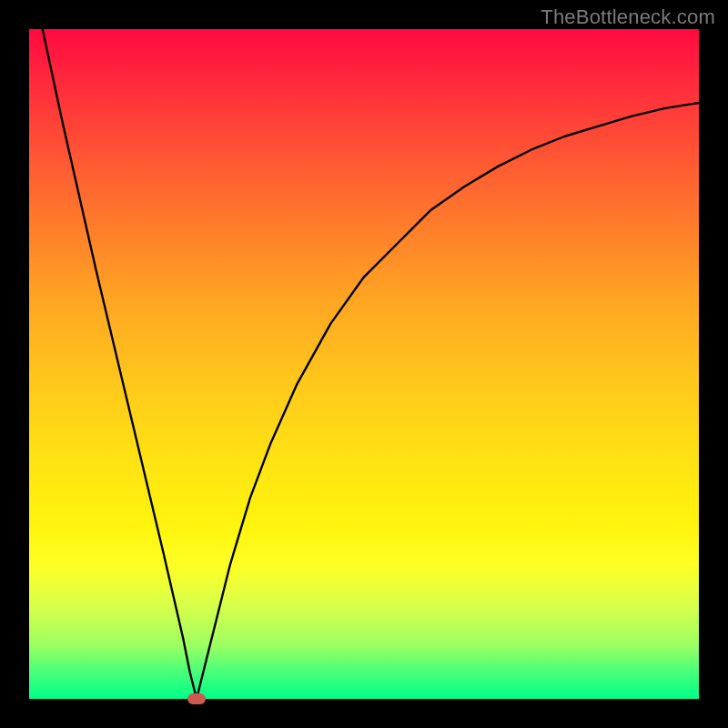 Image resolution: width=728 pixels, height=728 pixels. What do you see at coordinates (197, 699) in the screenshot?
I see `minimum-marker` at bounding box center [197, 699].